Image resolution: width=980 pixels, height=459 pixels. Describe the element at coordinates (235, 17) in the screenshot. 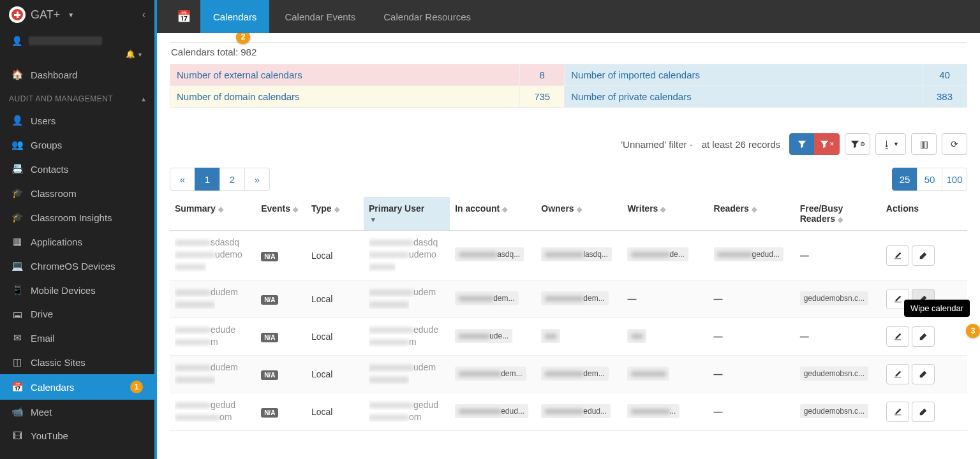

I see `tab-calendars: Calendars` at that location.